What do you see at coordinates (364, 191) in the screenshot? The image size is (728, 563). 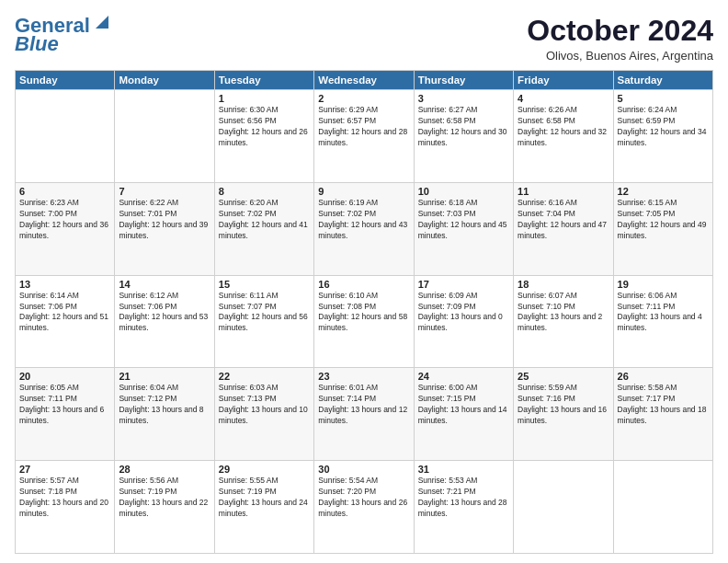 I see `day-number: 9` at bounding box center [364, 191].